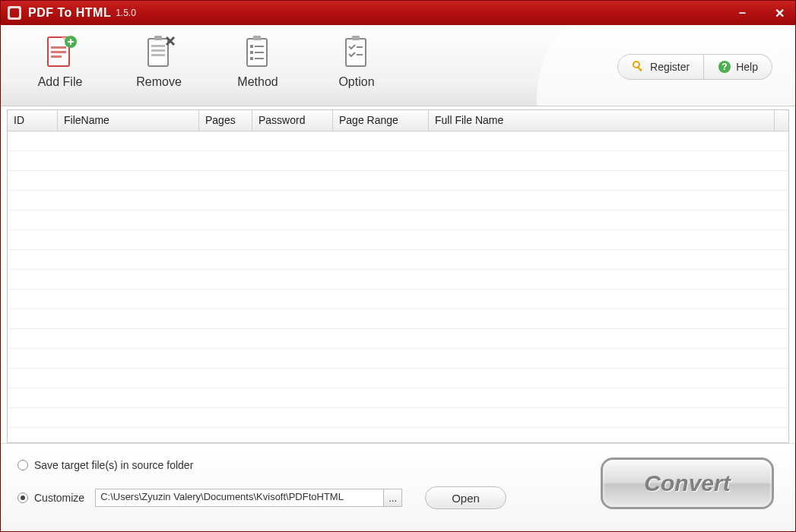 The height and width of the screenshot is (532, 796). Describe the element at coordinates (159, 82) in the screenshot. I see `remove-label: Remove` at that location.